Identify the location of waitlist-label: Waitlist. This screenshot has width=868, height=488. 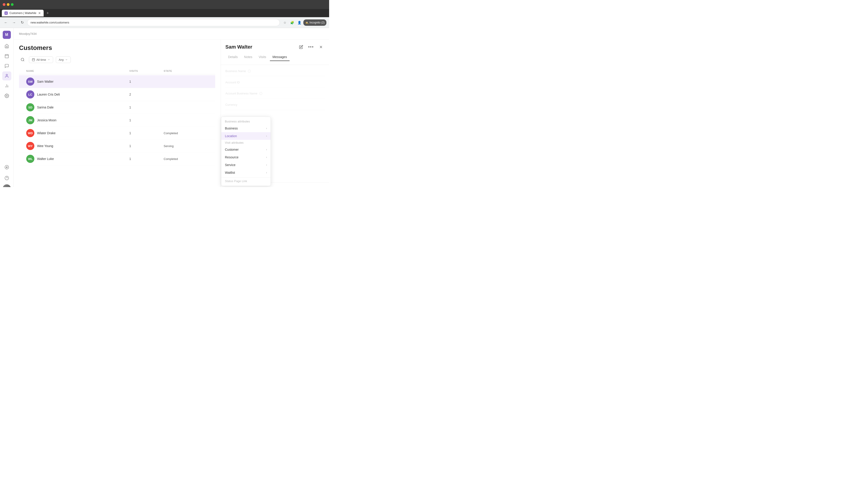
(230, 172).